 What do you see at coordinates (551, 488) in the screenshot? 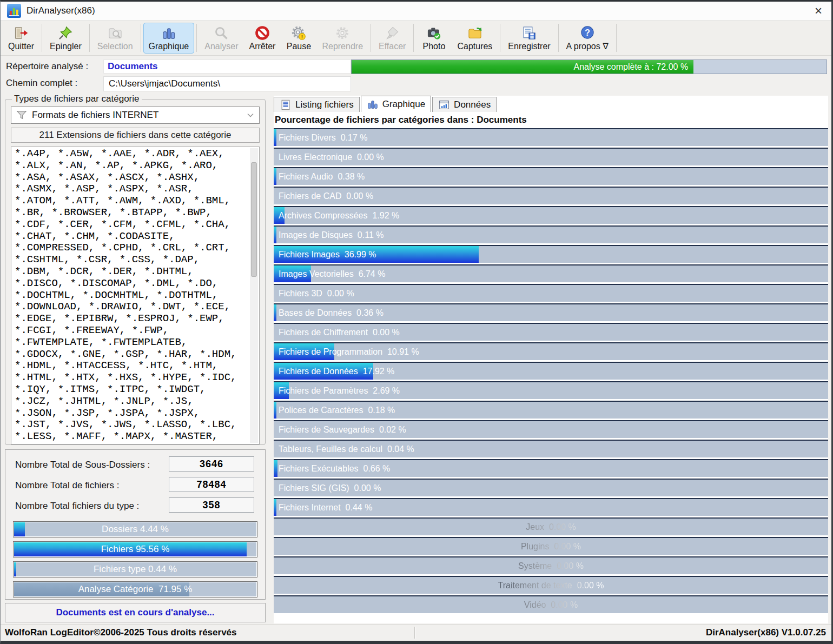
I see `chart-bar-label: Fichiers SIG (GIS) 0.00 %` at bounding box center [551, 488].